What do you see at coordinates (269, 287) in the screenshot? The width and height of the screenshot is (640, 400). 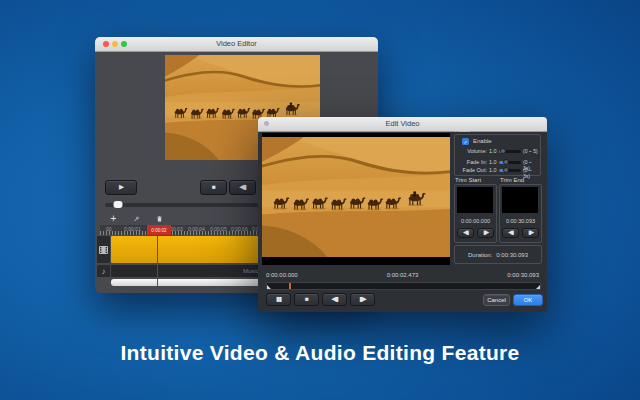 I see `trim-handle-left` at bounding box center [269, 287].